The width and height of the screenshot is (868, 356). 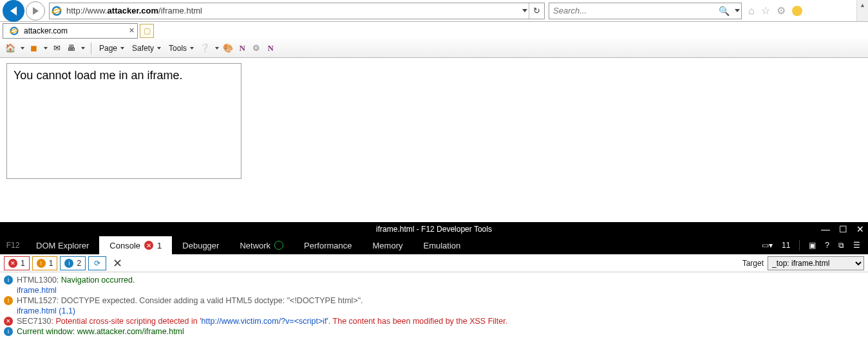 I want to click on arrow-right-icon, so click(x=36, y=11).